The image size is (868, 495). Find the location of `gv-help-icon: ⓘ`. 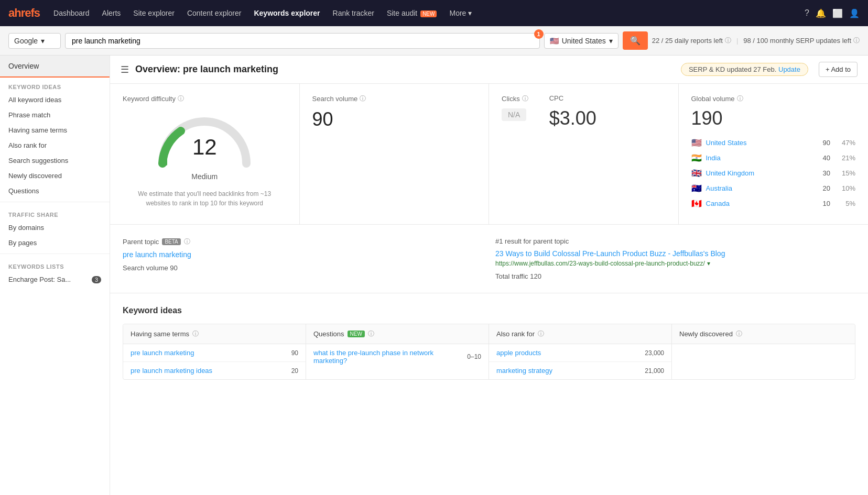

gv-help-icon: ⓘ is located at coordinates (740, 98).